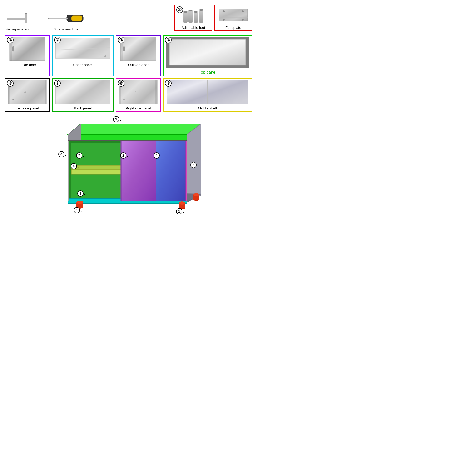 This screenshot has width=476, height=476. What do you see at coordinates (62, 154) in the screenshot?
I see `num-6: 6` at bounding box center [62, 154].